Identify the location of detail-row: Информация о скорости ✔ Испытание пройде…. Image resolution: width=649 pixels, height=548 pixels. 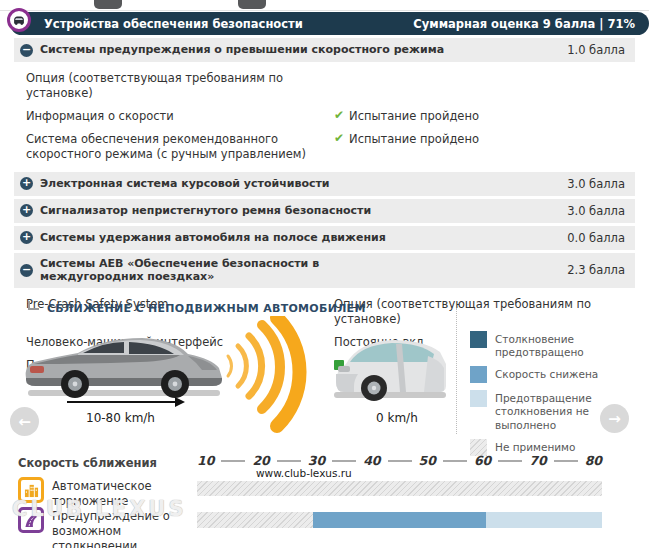
(324, 116).